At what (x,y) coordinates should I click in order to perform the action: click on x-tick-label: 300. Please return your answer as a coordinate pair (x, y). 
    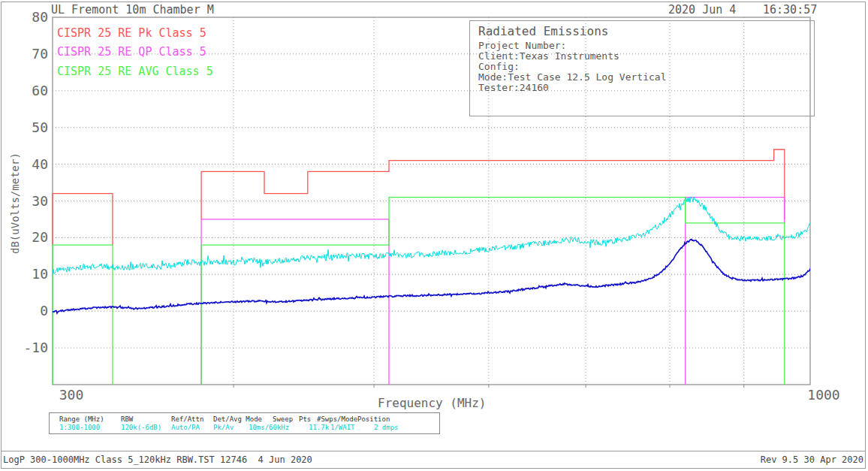
    Looking at the image, I should click on (72, 395).